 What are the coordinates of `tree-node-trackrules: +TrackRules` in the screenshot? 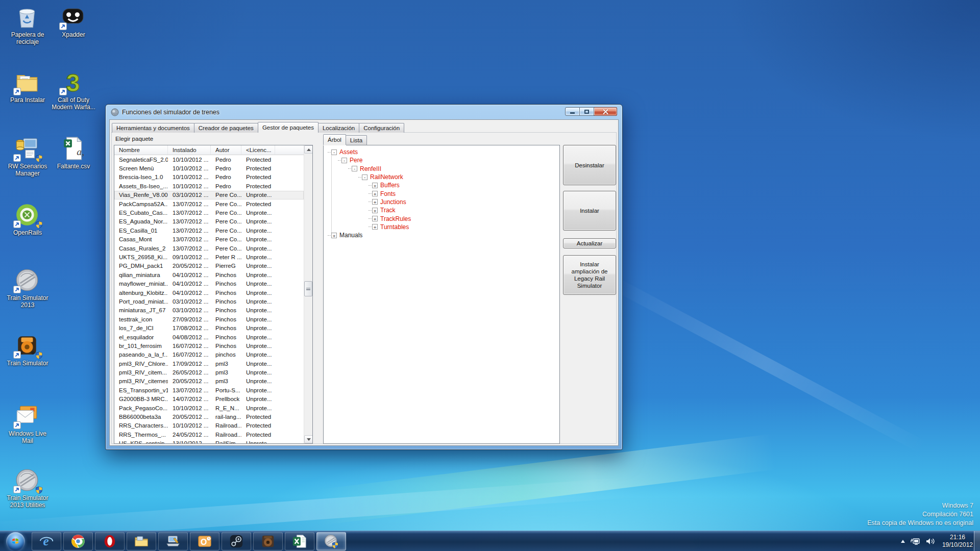 It's located at (442, 218).